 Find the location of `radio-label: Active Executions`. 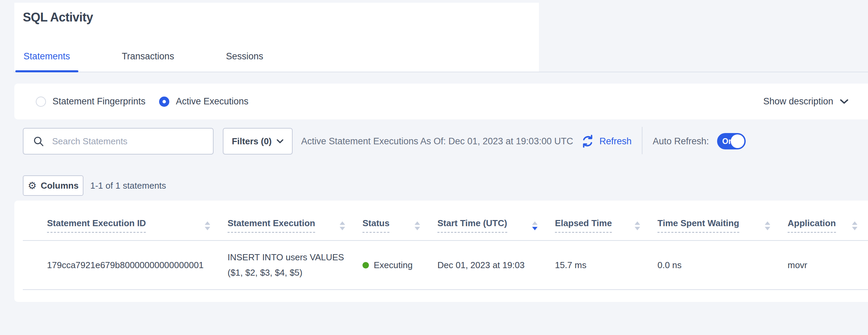

radio-label: Active Executions is located at coordinates (212, 102).